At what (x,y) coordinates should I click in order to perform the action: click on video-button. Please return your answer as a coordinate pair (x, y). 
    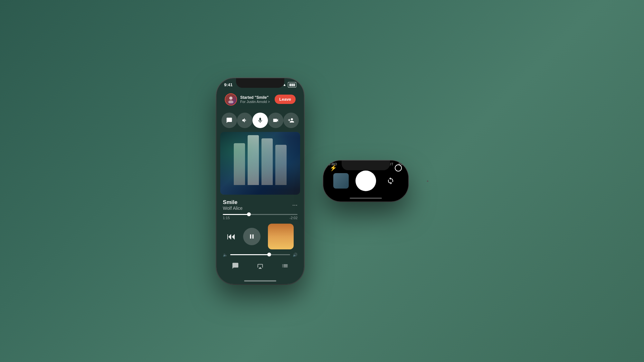
    Looking at the image, I should click on (276, 120).